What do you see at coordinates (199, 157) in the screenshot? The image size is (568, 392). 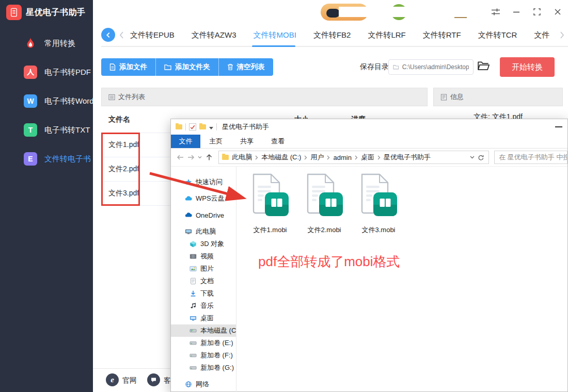 I see `recent-locations-icon` at bounding box center [199, 157].